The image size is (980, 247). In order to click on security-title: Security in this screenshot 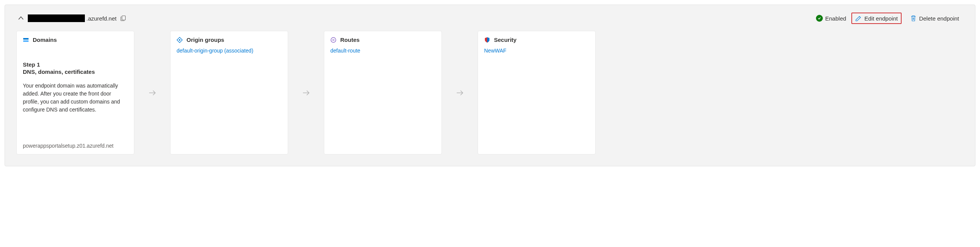, I will do `click(505, 40)`.